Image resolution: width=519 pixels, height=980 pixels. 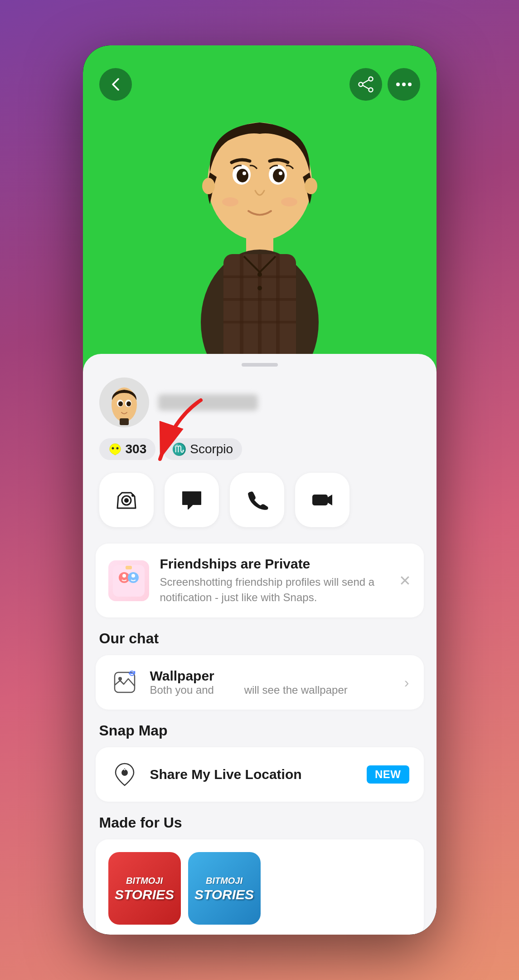 I want to click on friendship-card: Friendships are Private Screenshotting f…, so click(x=260, y=581).